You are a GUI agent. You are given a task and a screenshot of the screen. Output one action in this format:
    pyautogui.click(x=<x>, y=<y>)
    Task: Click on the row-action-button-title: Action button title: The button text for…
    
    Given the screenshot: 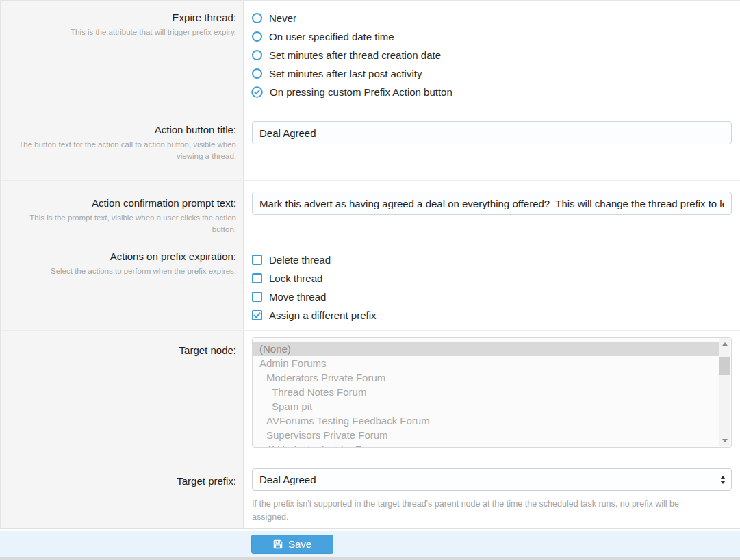 What is the action you would take?
    pyautogui.click(x=370, y=144)
    